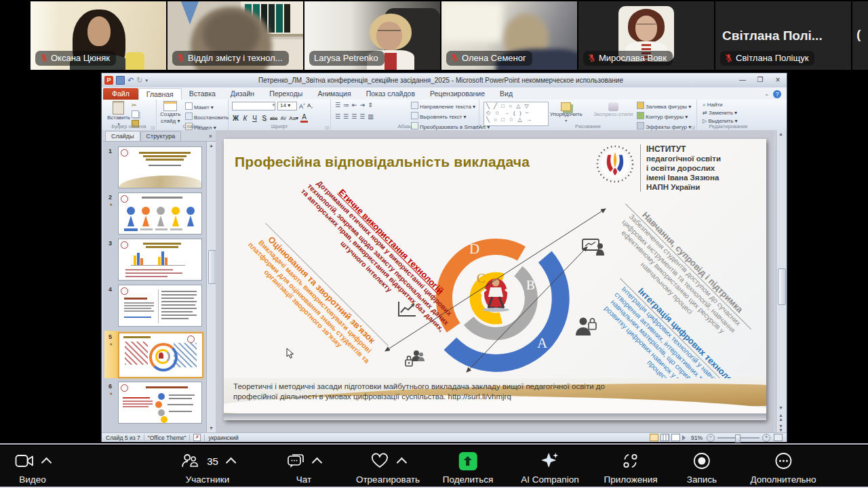  Describe the element at coordinates (402, 462) in the screenshot. I see `reactions-options-chevron-icon` at that location.